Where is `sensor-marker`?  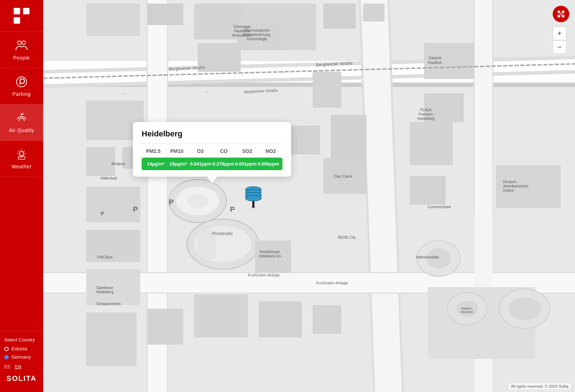
sensor-marker is located at coordinates (253, 196).